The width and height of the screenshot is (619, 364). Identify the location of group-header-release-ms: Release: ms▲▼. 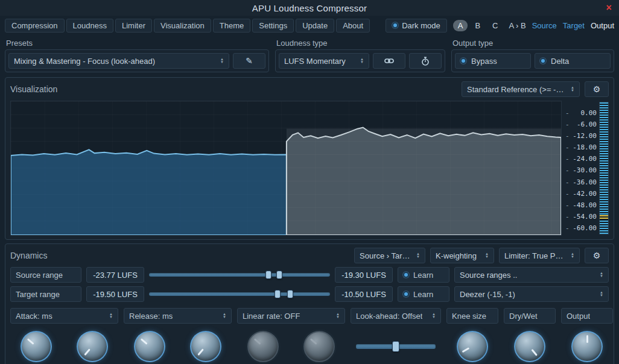
(177, 316).